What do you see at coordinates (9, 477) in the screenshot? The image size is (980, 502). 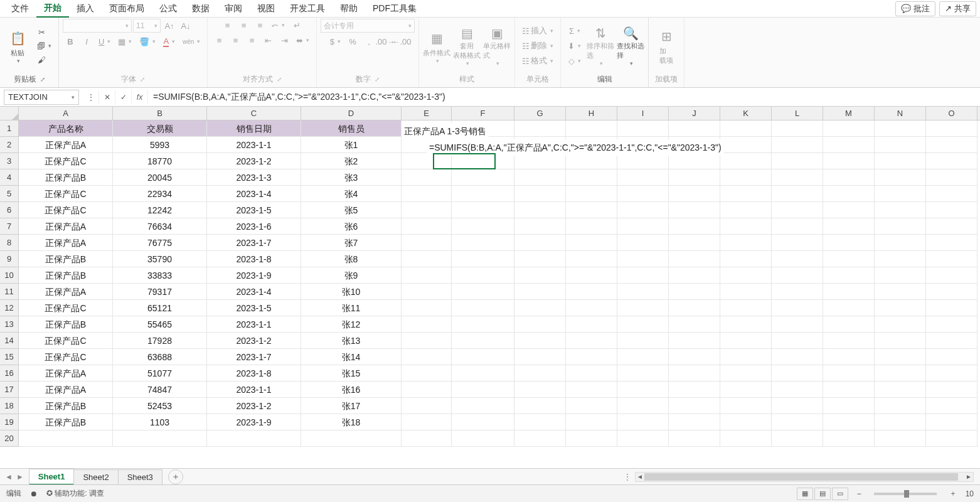 I see `tab-nav-prev: ◄` at bounding box center [9, 477].